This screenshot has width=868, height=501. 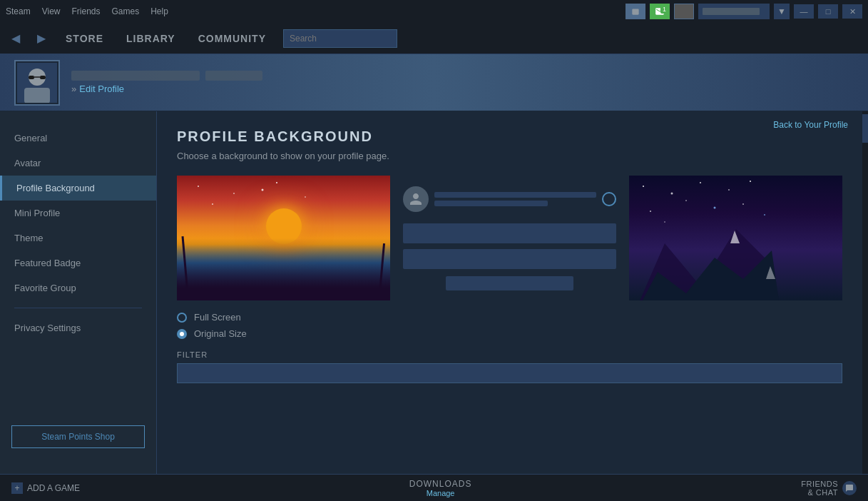 What do you see at coordinates (434, 487) in the screenshot?
I see `bottom-bar: + ADD A GAME DOWNLOADS Manage FRIENDS& C…` at bounding box center [434, 487].